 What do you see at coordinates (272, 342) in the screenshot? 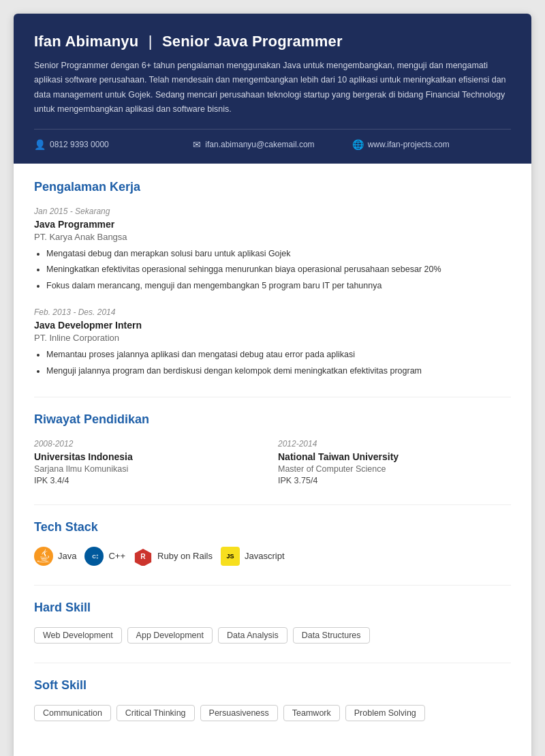
I see `job-item: Feb. 2013 - Des. 2014 Java Developmer In…` at bounding box center [272, 342].